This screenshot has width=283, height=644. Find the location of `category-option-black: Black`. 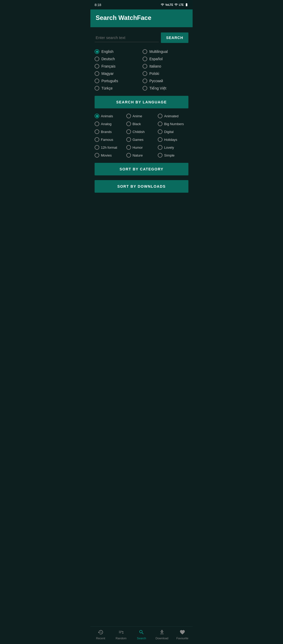

category-option-black: Black is located at coordinates (142, 124).